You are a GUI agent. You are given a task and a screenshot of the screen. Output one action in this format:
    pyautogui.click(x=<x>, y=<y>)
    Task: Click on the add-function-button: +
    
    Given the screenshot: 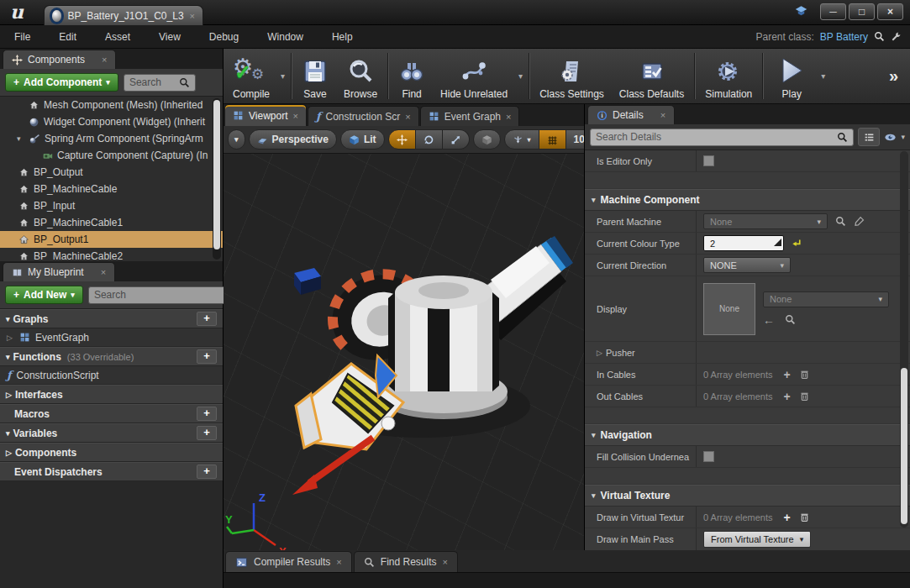 What is the action you would take?
    pyautogui.click(x=207, y=356)
    